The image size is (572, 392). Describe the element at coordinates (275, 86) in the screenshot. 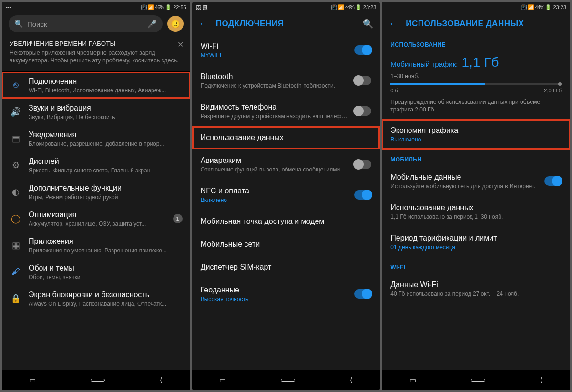

I see `item-sub: Подключение к устройствам Bluetooth побл…` at that location.